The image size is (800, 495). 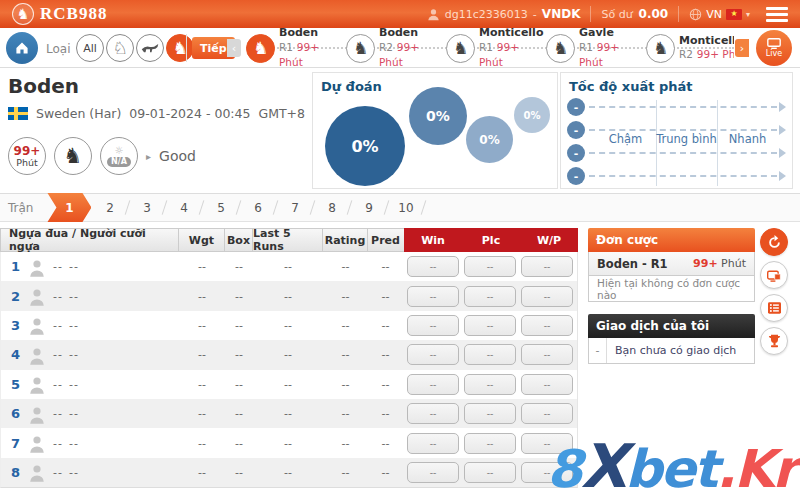 I want to click on tv-icon, so click(x=774, y=44).